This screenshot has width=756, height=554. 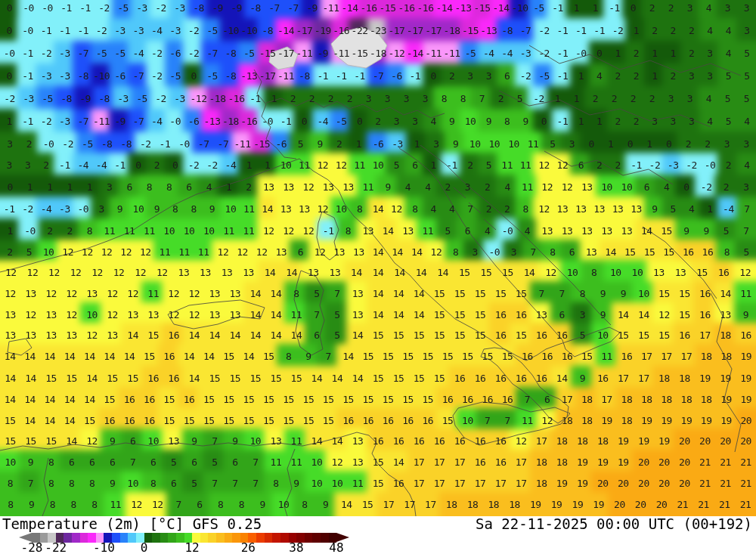 What do you see at coordinates (501, 8) in the screenshot?
I see `temp-value: -14` at bounding box center [501, 8].